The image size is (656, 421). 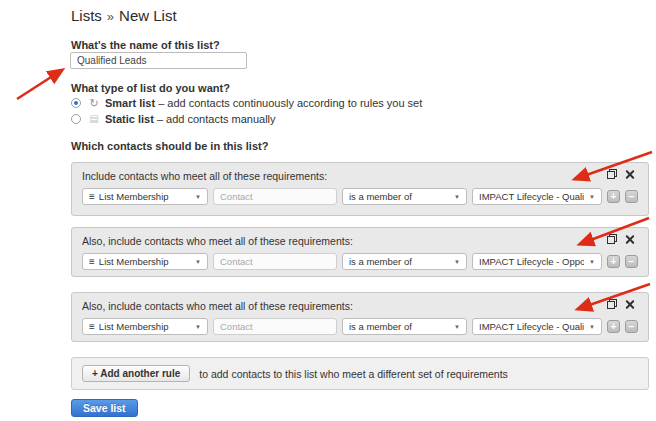 What do you see at coordinates (537, 326) in the screenshot?
I see `value-dropdown: IMPACT Lifecycle - Qualified - F... ▼` at bounding box center [537, 326].